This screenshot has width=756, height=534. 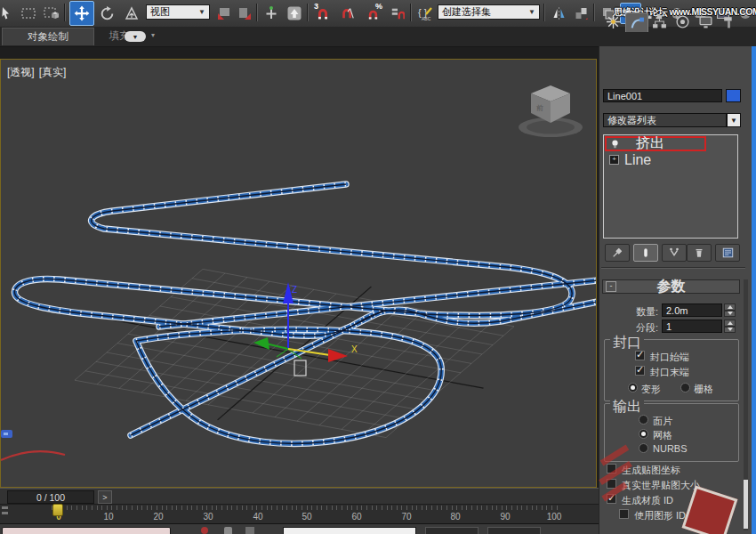 What do you see at coordinates (271, 13) in the screenshot?
I see `select-and-manipulate-button` at bounding box center [271, 13].